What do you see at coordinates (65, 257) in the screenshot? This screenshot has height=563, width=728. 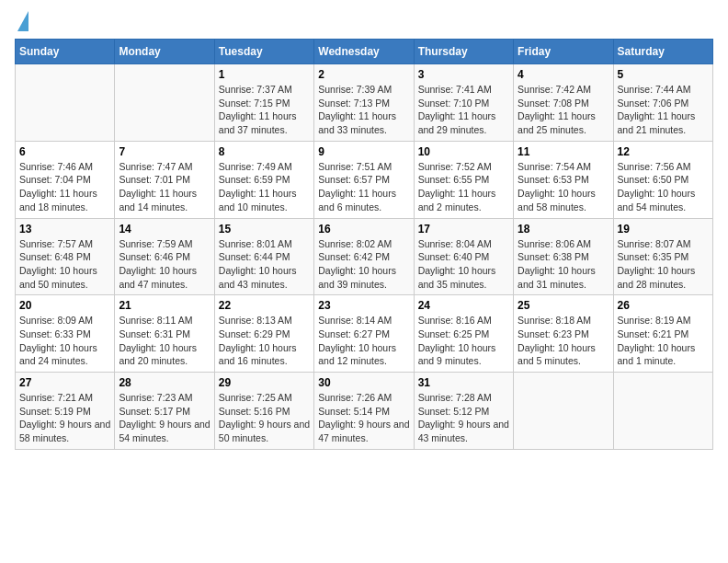 I see `calendar-cell: 13Sunrise: 7:57 AM Sunset: 6:48 PM Dayli…` at bounding box center [65, 257].